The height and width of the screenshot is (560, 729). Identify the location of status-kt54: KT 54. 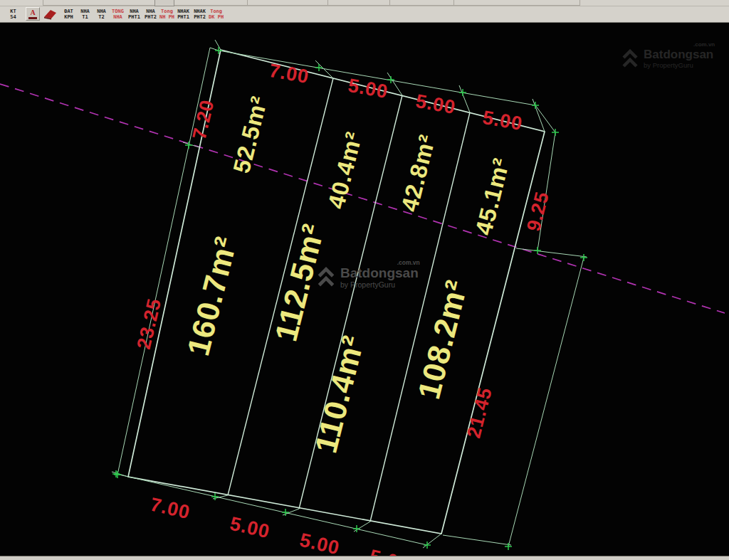
(13, 14).